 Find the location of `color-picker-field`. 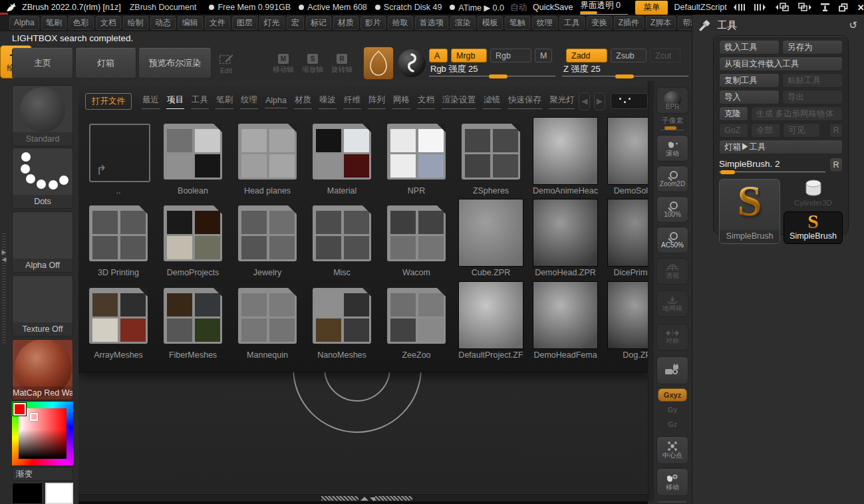

color-picker-field is located at coordinates (43, 434).